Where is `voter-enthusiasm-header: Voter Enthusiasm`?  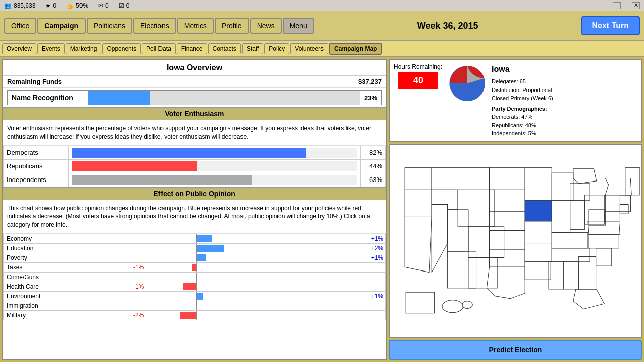 voter-enthusiasm-header: Voter Enthusiasm is located at coordinates (194, 114).